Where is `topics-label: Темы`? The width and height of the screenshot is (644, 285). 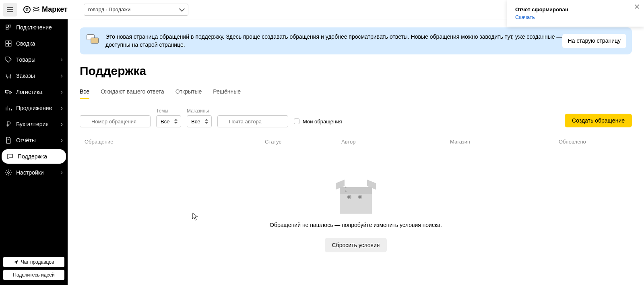 topics-label: Темы is located at coordinates (169, 111).